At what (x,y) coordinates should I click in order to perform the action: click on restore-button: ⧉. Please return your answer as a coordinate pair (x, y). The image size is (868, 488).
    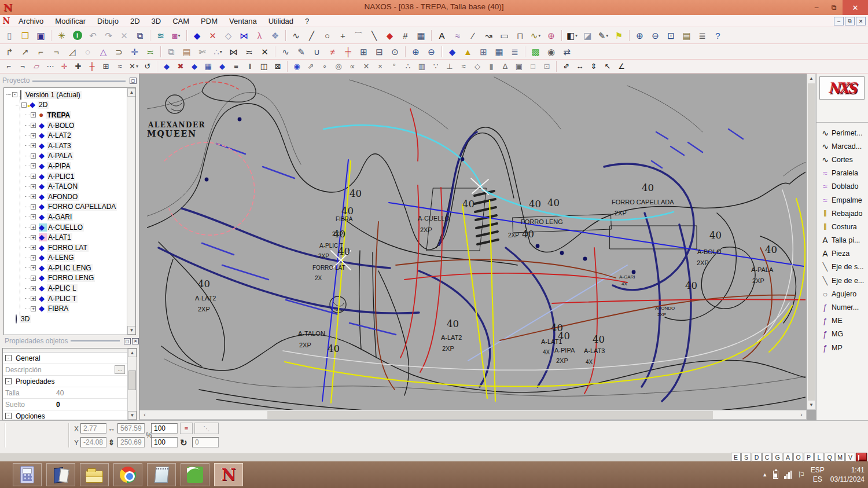
    Looking at the image, I should click on (834, 8).